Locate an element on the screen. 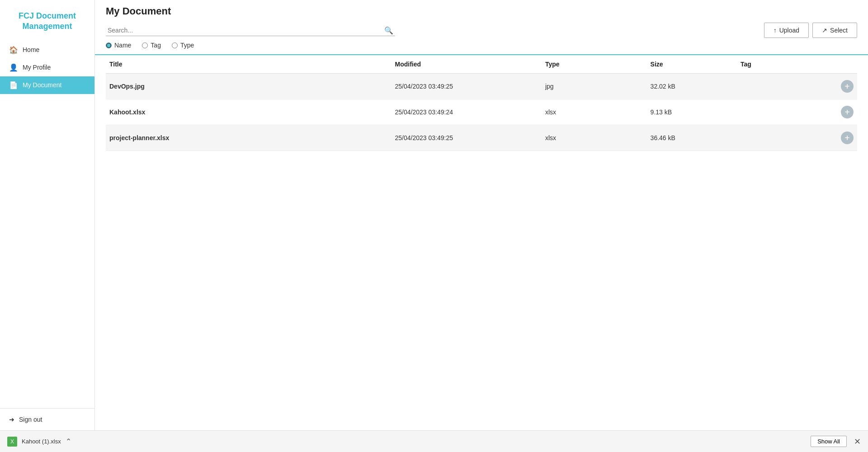 This screenshot has height=452, width=868. cell-size: 9.13 kB is located at coordinates (692, 112).